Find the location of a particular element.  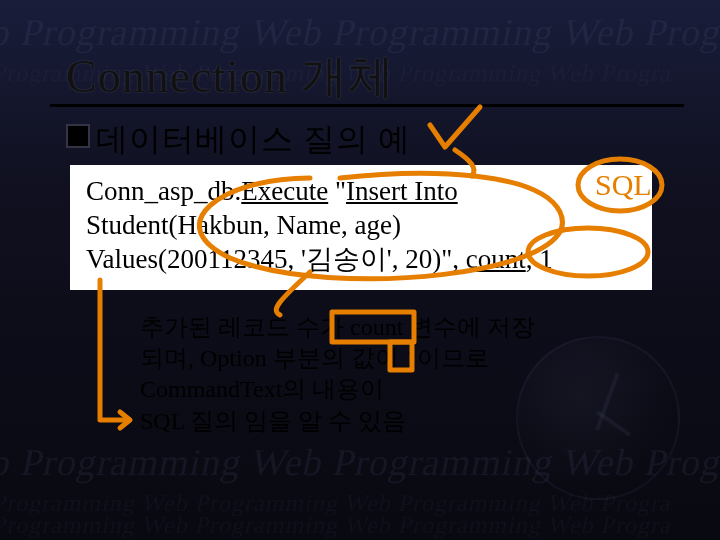

code-text: Student(Hakbun, Name, age) is located at coordinates (244, 225).